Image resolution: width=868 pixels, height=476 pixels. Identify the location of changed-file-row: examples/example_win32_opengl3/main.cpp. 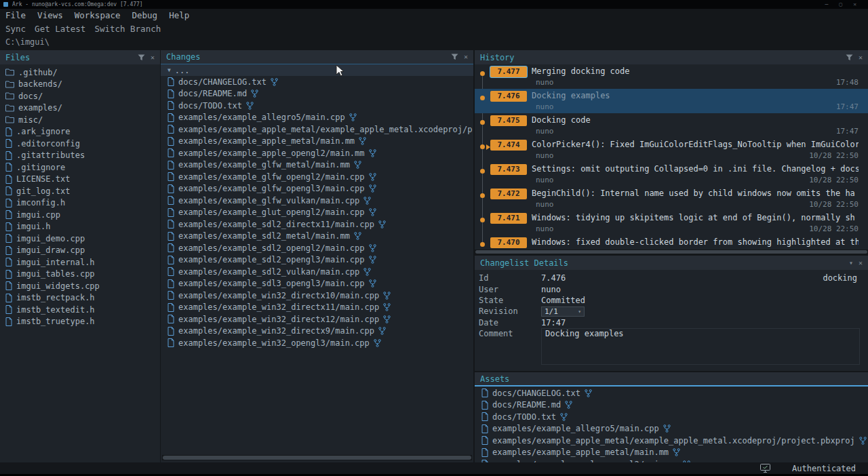
(317, 343).